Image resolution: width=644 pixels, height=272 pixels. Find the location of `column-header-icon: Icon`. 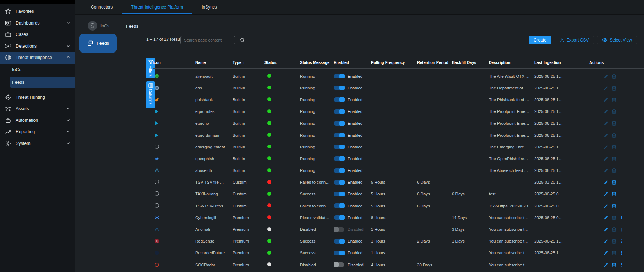

column-header-icon: Icon is located at coordinates (174, 62).